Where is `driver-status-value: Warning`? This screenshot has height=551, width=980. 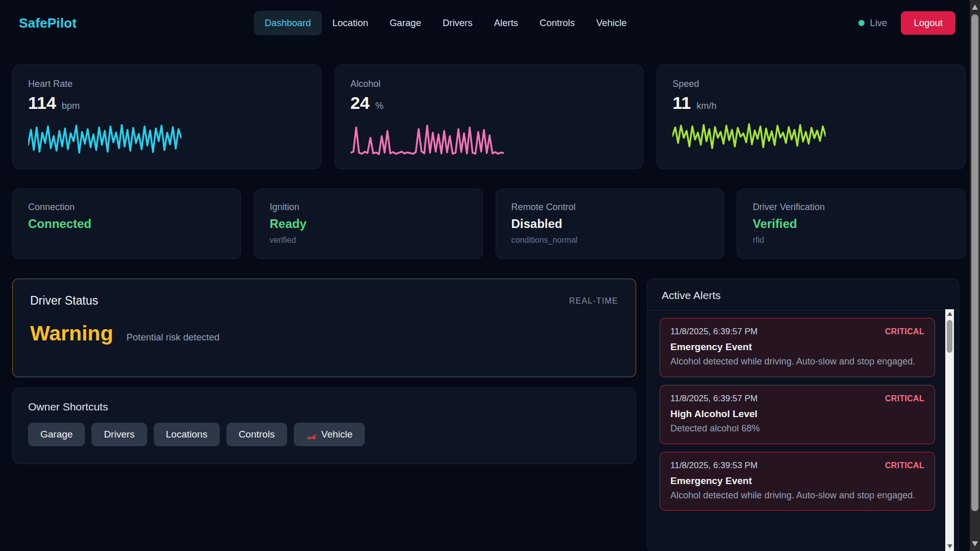
driver-status-value: Warning is located at coordinates (72, 333).